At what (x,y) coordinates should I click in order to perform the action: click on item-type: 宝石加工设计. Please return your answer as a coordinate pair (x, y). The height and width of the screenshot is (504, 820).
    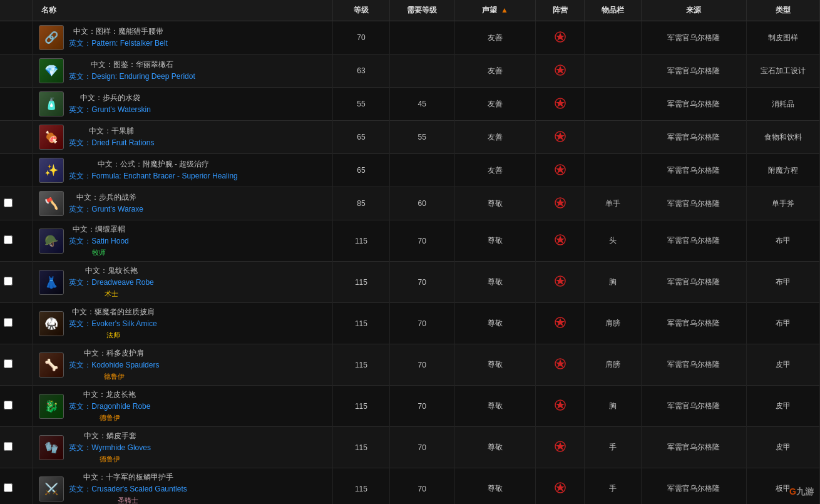
    Looking at the image, I should click on (784, 71).